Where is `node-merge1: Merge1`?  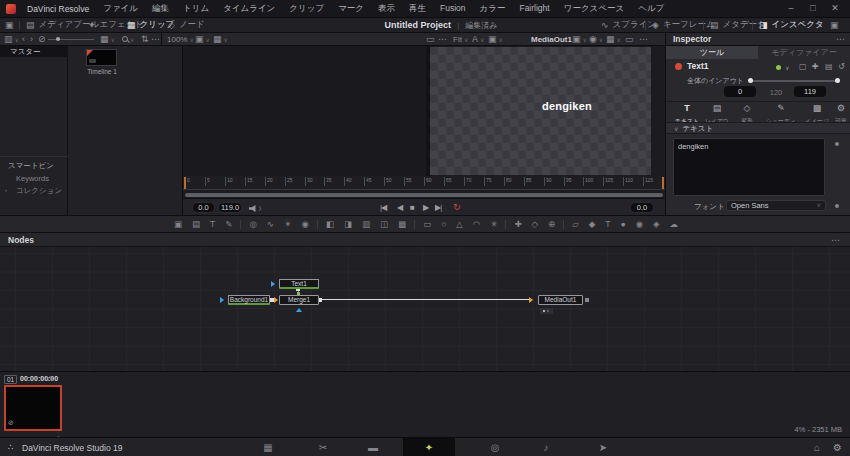 node-merge1: Merge1 is located at coordinates (299, 300).